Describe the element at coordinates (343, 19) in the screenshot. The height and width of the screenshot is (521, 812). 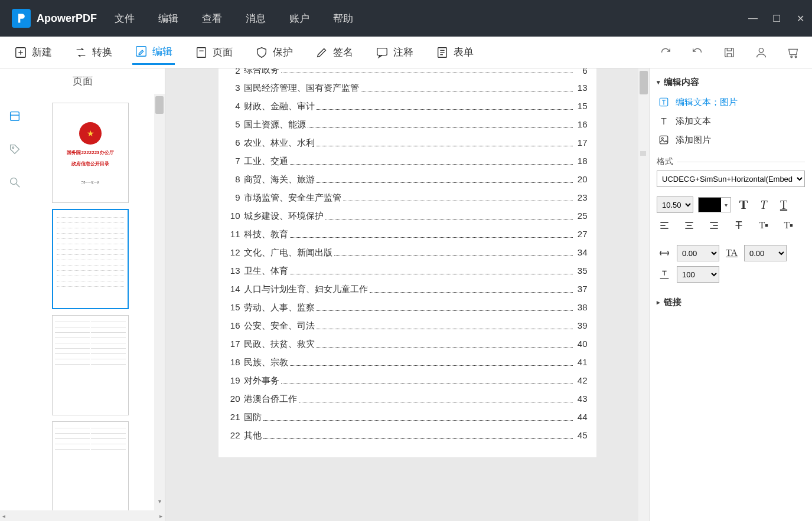
I see `menu-help: 帮助` at that location.